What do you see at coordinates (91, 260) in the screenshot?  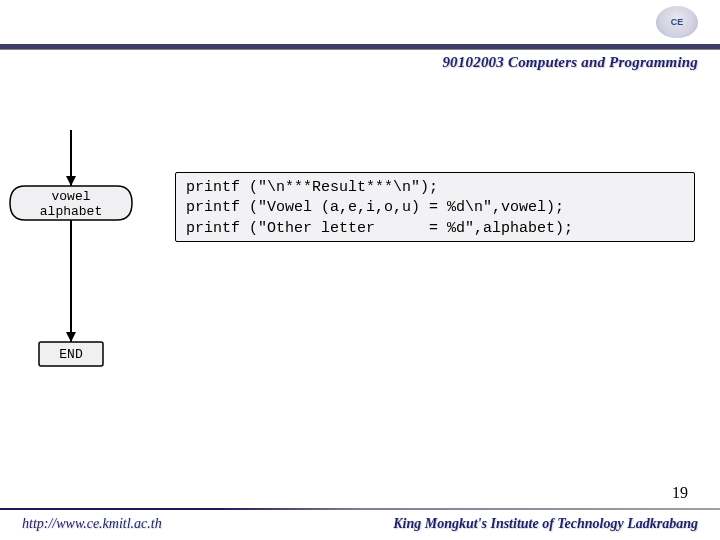 I see `flowchart-diagram: vowel alphabet END` at bounding box center [91, 260].